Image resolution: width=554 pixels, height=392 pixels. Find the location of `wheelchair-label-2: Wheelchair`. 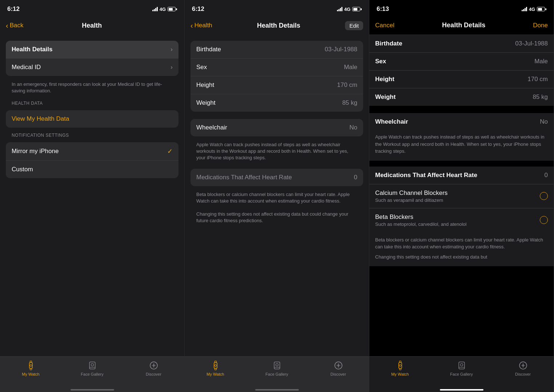

wheelchair-label-2: Wheelchair is located at coordinates (212, 128).